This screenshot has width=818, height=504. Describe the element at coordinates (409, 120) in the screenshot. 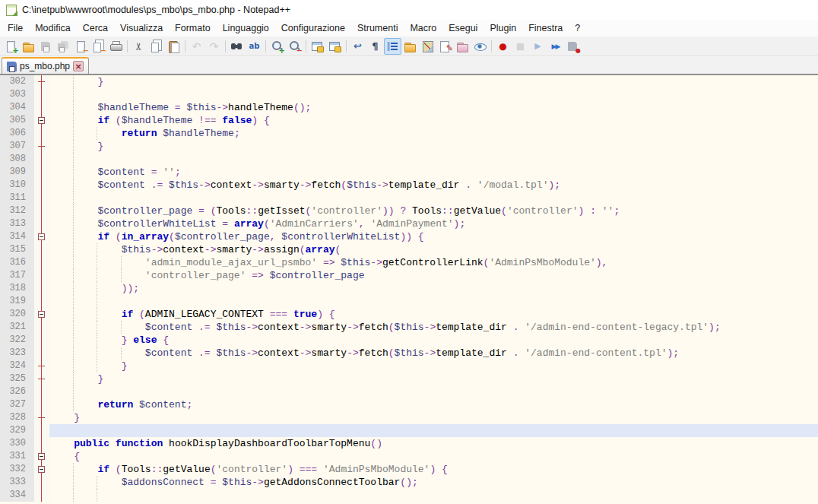

I see `code-line: 305 if ($handleTheme !== false) {` at that location.